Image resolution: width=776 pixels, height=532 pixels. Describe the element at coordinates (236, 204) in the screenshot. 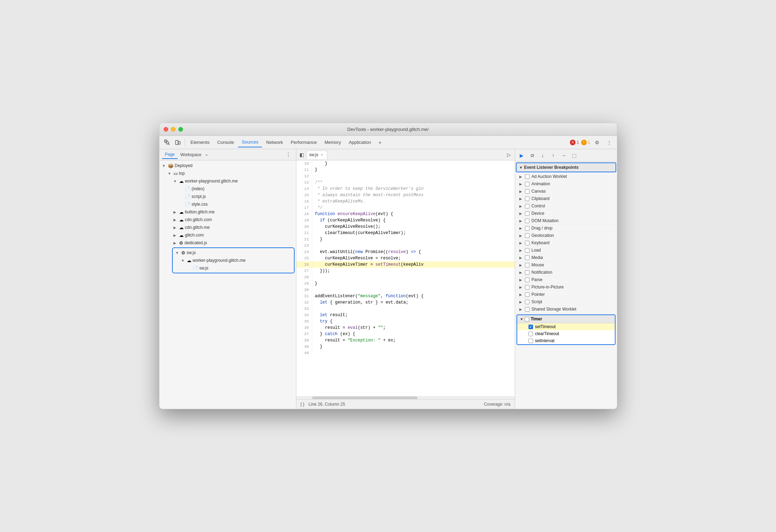

I see `tree-item-stylecss: 📄 style.css` at that location.